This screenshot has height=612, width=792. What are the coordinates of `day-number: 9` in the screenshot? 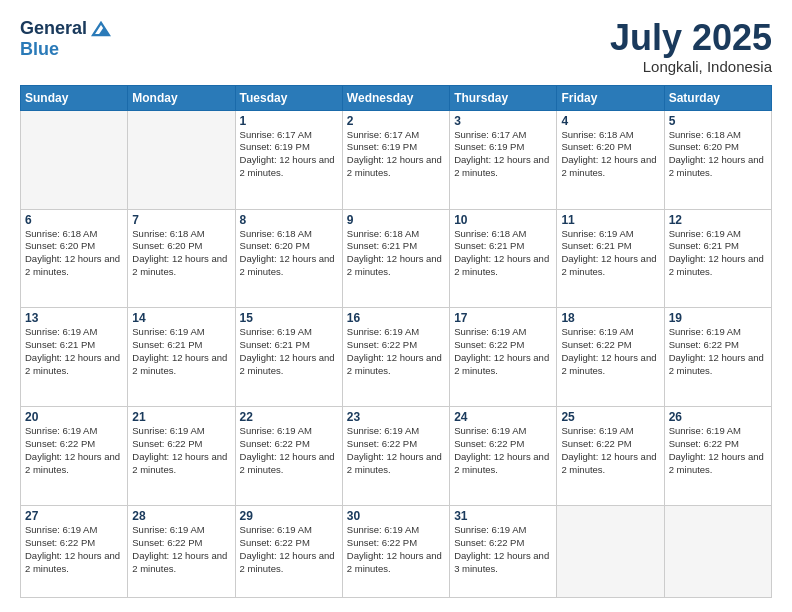 It's located at (396, 220).